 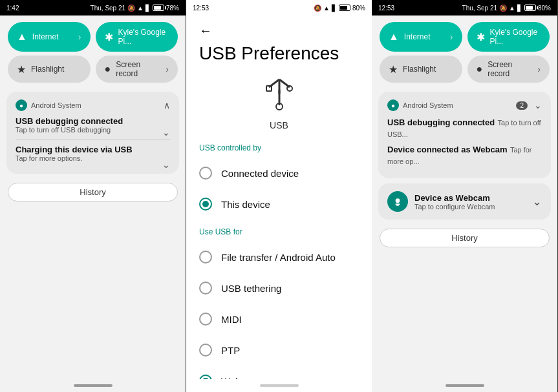 I want to click on right-notif-item1: USB debugging connected Tap to turn off …, so click(x=464, y=128).